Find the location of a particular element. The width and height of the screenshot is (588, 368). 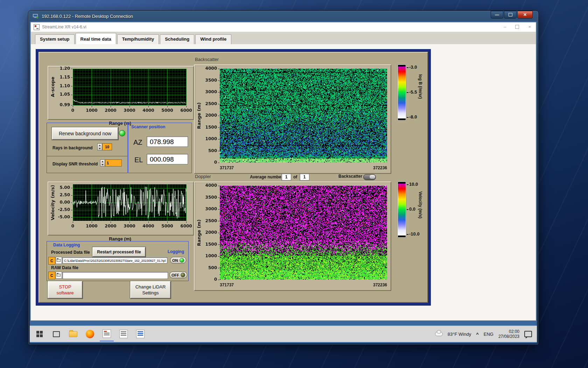

processed-drive-selector: C is located at coordinates (52, 261).